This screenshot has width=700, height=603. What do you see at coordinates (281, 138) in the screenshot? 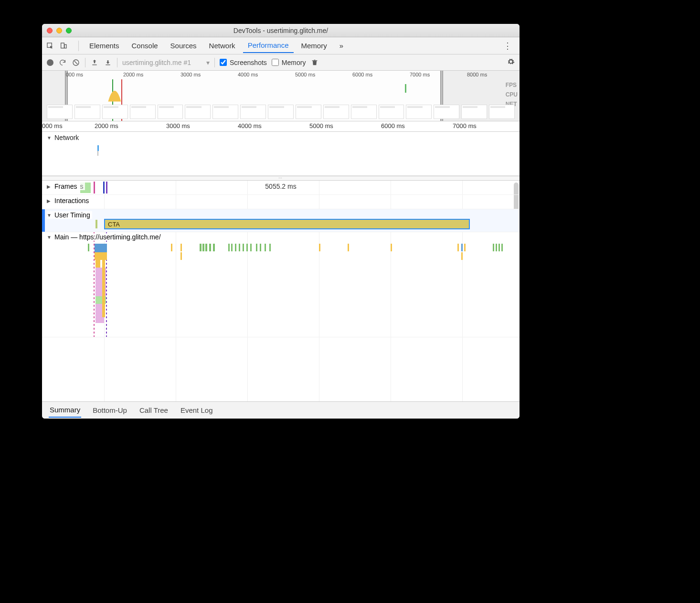
I see `network-lane-header: ▼ Network` at bounding box center [281, 138].